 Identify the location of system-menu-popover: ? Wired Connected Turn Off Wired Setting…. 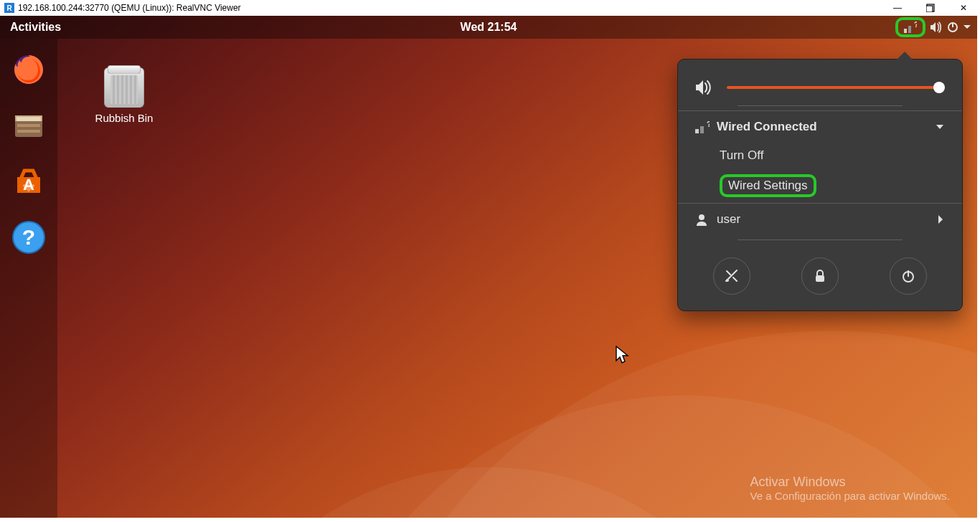
(820, 185).